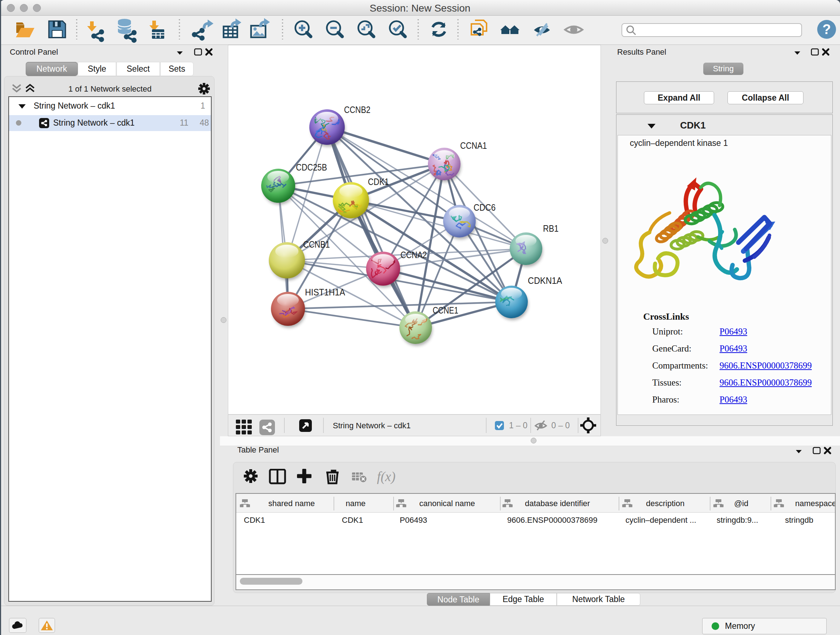  Describe the element at coordinates (447, 504) in the screenshot. I see `svg-text: canonical name` at that location.